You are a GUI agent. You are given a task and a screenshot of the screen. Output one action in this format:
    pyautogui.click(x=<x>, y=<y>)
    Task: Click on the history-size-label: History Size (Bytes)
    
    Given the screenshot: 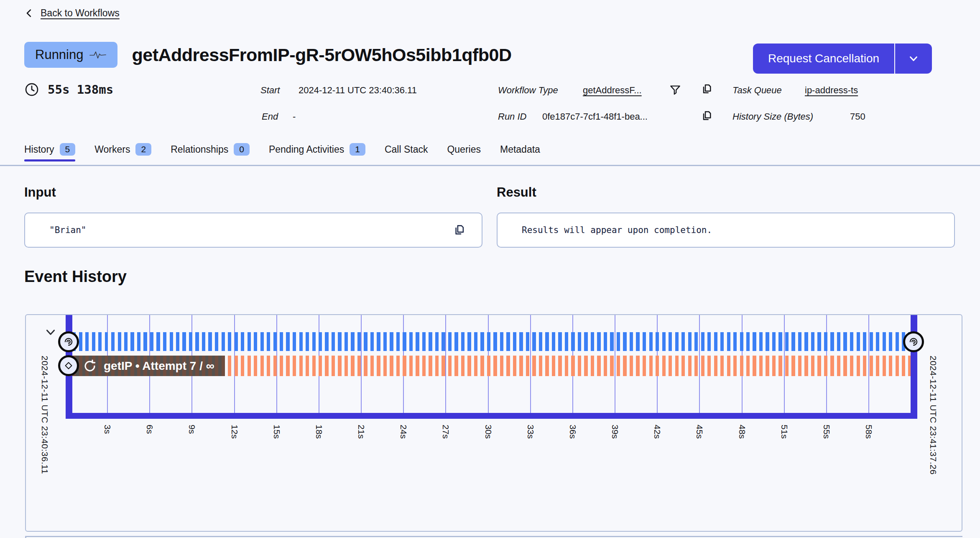 What is the action you would take?
    pyautogui.click(x=773, y=117)
    